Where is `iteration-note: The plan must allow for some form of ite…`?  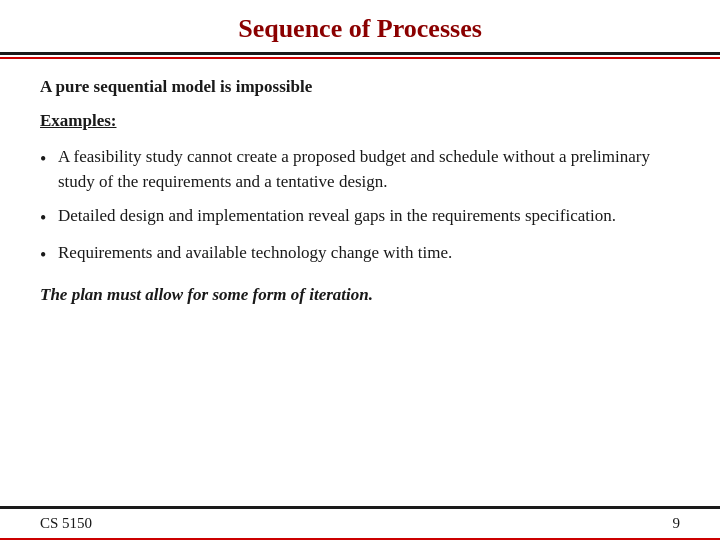
iteration-note: The plan must allow for some form of ite… is located at coordinates (360, 295).